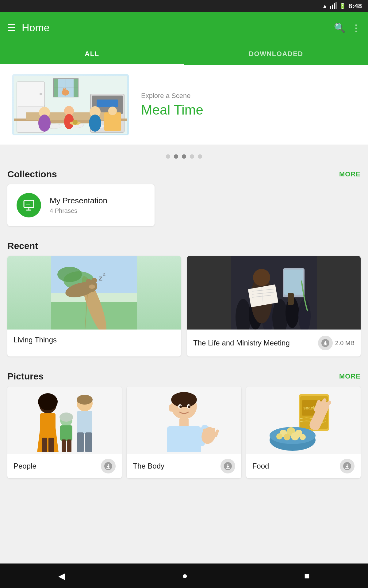  What do you see at coordinates (248, 96) in the screenshot?
I see `banner-subtitle: Explore a Scene` at bounding box center [248, 96].